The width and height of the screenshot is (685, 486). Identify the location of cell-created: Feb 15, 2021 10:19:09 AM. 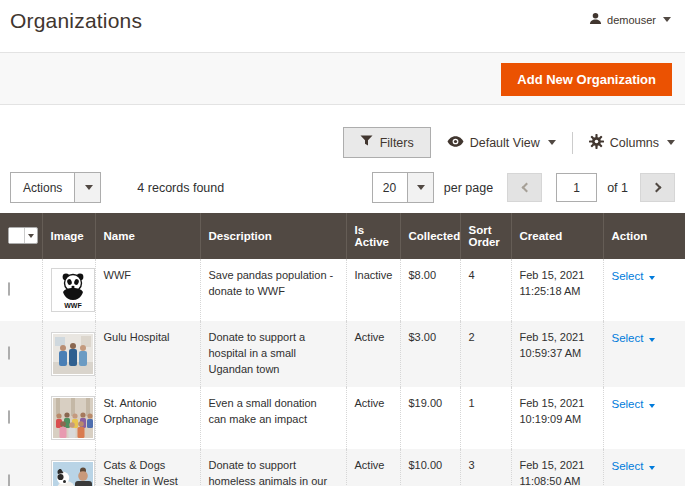
(557, 418).